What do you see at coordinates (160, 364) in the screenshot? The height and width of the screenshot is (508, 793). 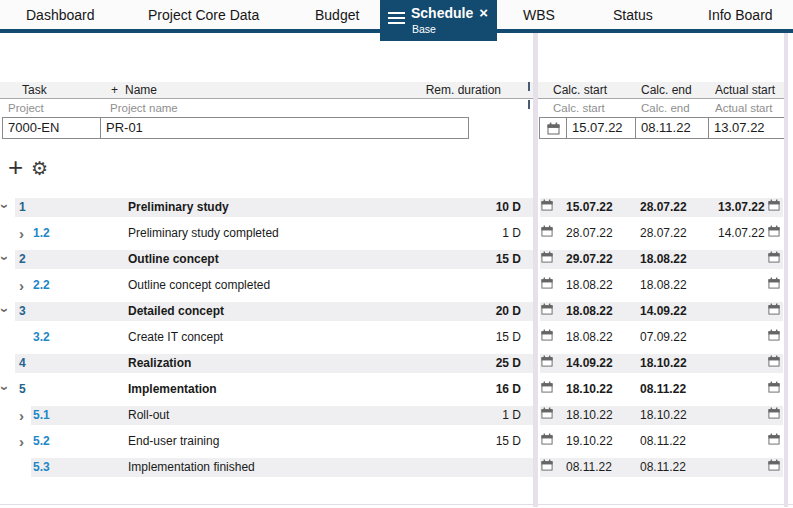 I see `task-name: Realization` at bounding box center [160, 364].